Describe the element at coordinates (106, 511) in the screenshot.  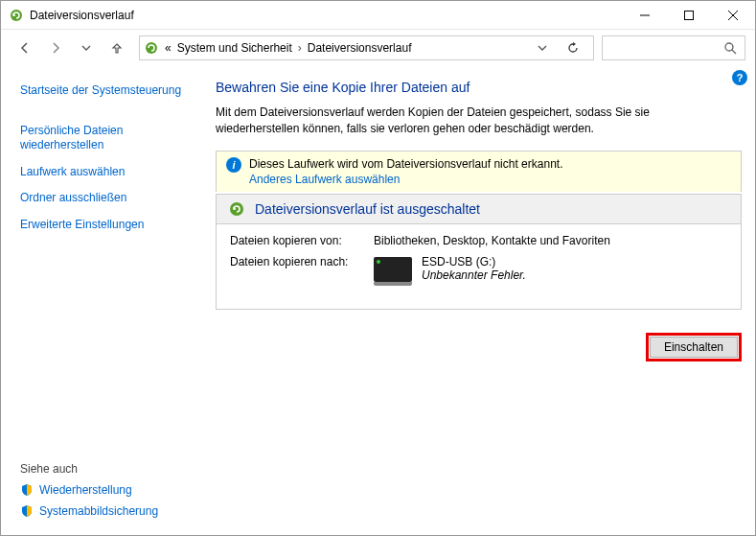
I see `see-also-system-image: Systemabbildsicherung` at that location.